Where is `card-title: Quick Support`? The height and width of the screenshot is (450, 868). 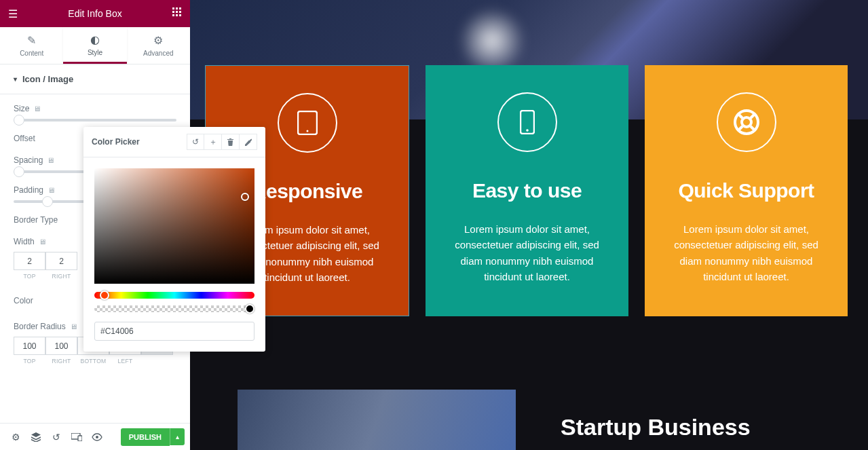 card-title: Quick Support is located at coordinates (746, 191).